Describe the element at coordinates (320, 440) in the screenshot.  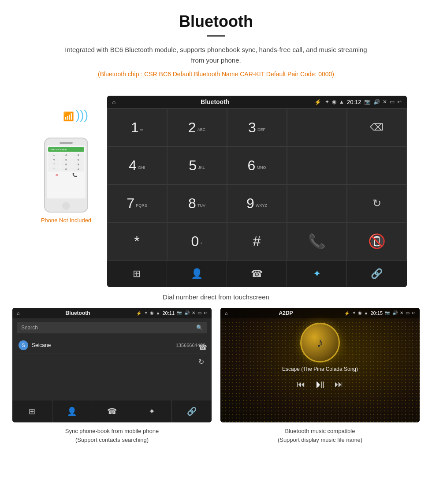
I see `music-caption-line2: (Support display music file name)` at that location.